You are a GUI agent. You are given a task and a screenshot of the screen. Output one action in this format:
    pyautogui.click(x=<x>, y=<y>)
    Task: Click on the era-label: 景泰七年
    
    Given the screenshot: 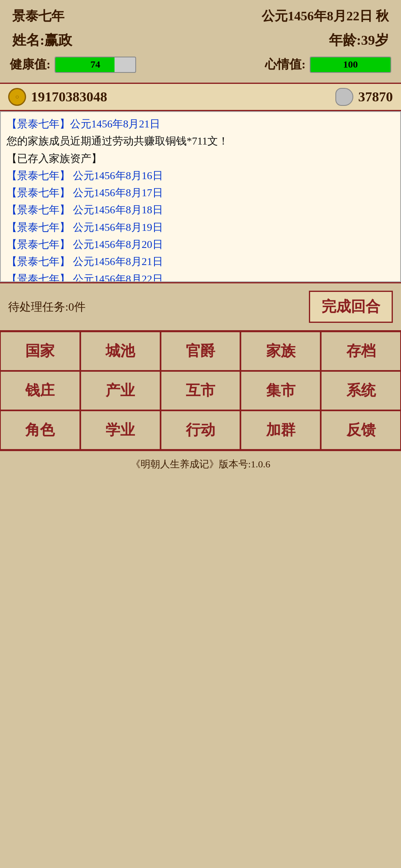 What is the action you would take?
    pyautogui.click(x=38, y=16)
    